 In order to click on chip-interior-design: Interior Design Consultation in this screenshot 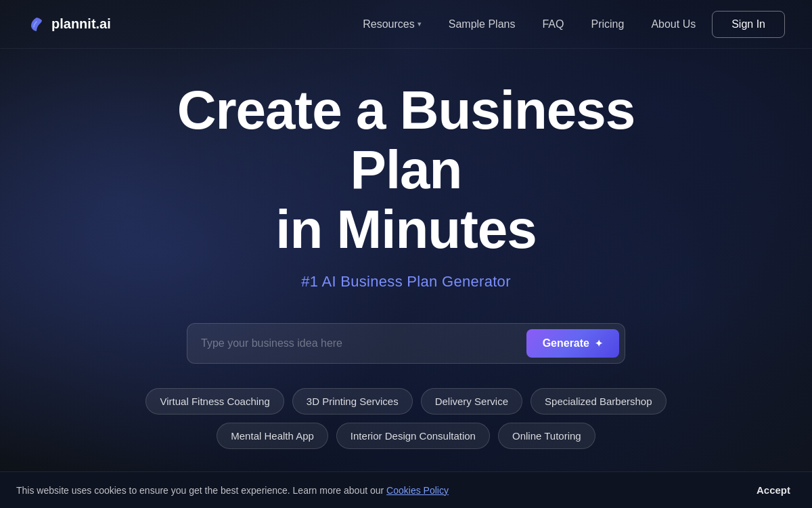, I will do `click(413, 436)`.